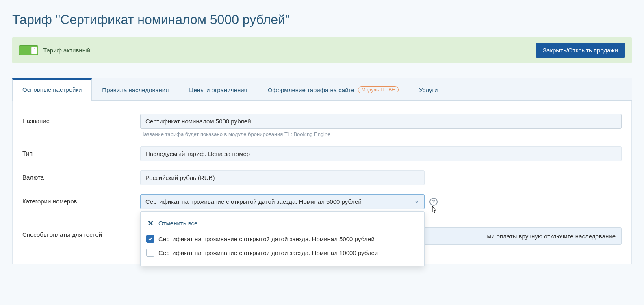 The width and height of the screenshot is (644, 305). Describe the element at coordinates (135, 90) in the screenshot. I see `tab-label: Правила наследования` at that location.